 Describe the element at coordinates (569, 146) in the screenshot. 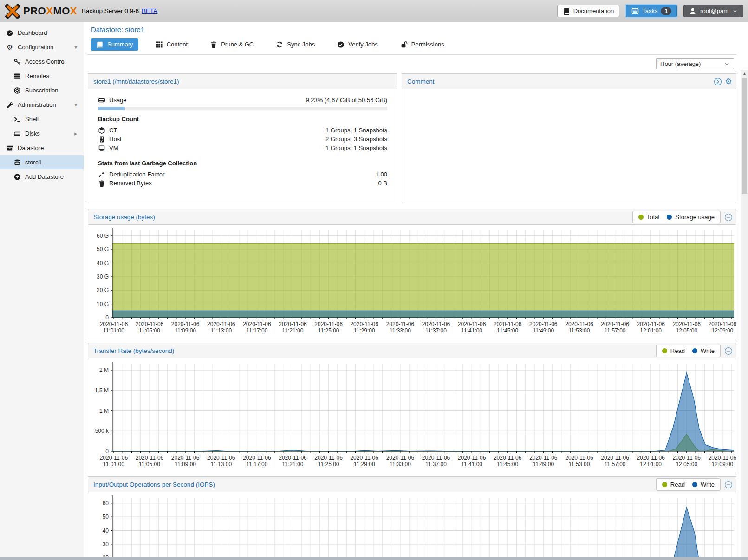

I see `comment-panel-body` at that location.